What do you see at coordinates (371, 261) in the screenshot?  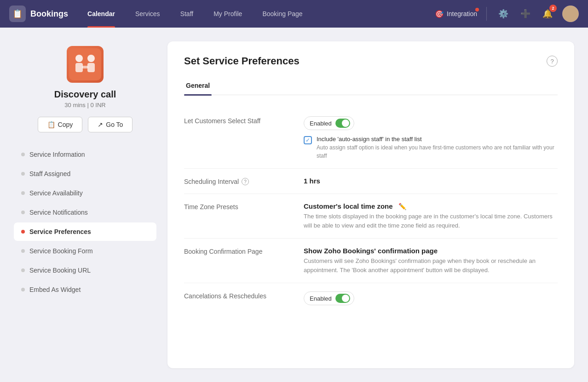 I see `form-row-booking-confirmation-page: Booking Confirmation Page Show Zoho Book…` at bounding box center [371, 261].